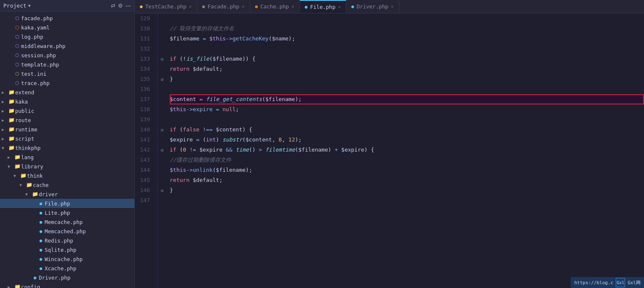  Describe the element at coordinates (67, 268) in the screenshot. I see `sidebar-item-Xcache.php: ● Xcache.php` at that location.